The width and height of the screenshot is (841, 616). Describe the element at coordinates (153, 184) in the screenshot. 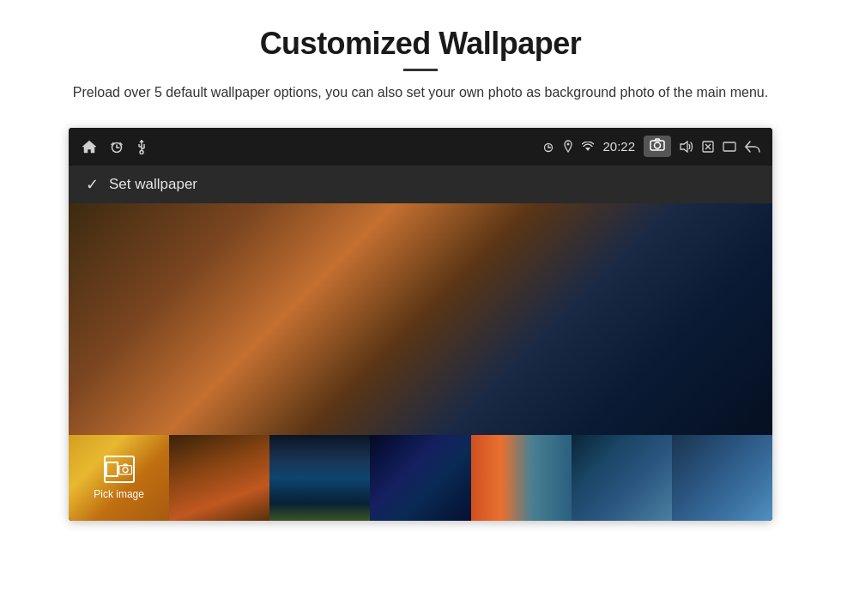

I see `wallpaper-label: Set wallpaper` at that location.